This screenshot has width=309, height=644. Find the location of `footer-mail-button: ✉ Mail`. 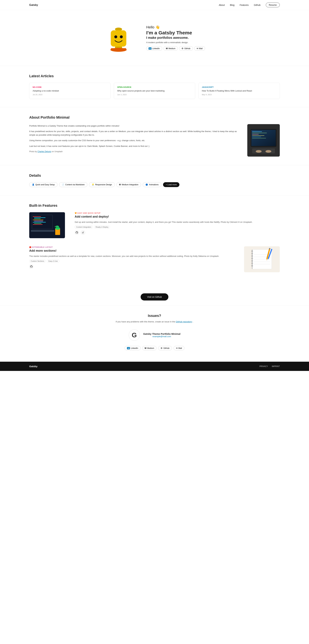

footer-mail-button: ✉ Mail is located at coordinates (179, 348).